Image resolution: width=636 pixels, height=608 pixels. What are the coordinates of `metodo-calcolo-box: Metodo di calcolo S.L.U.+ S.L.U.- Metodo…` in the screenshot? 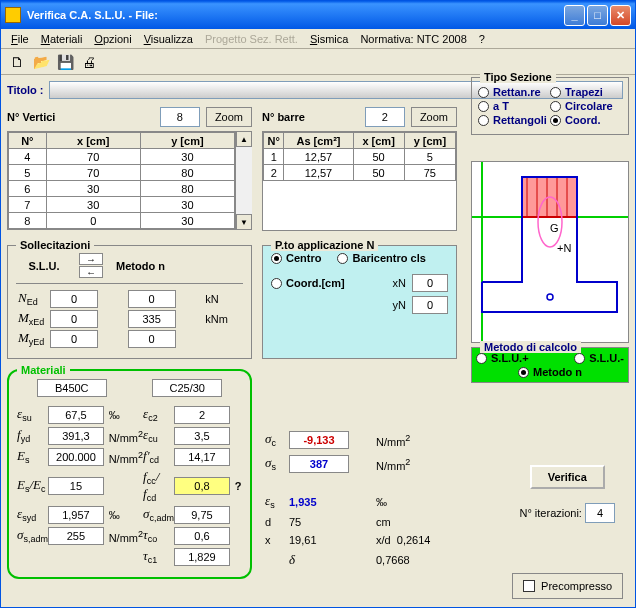 It's located at (550, 365).